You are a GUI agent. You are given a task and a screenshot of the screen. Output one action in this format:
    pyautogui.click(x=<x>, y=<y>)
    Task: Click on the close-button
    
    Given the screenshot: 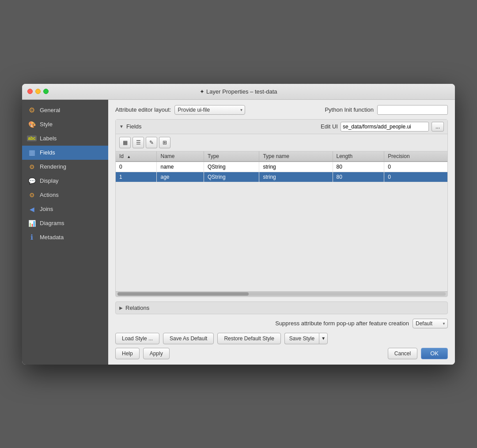 What is the action you would take?
    pyautogui.click(x=30, y=91)
    